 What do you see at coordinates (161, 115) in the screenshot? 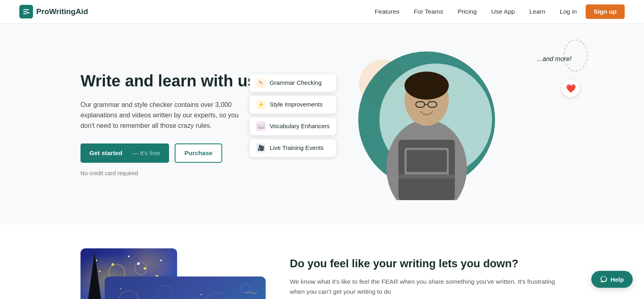
I see `hero-subtitle: Our grammar and style checker contains o…` at bounding box center [161, 115].